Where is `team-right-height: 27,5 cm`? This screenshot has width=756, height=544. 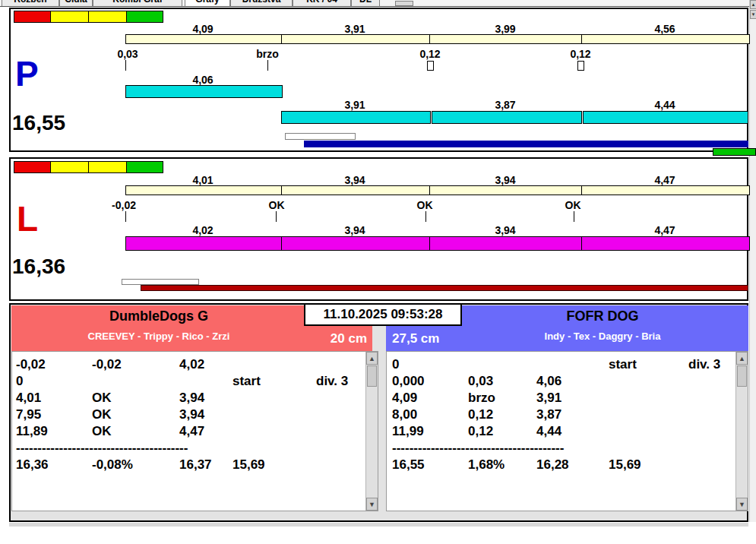
team-right-height: 27,5 cm is located at coordinates (416, 339).